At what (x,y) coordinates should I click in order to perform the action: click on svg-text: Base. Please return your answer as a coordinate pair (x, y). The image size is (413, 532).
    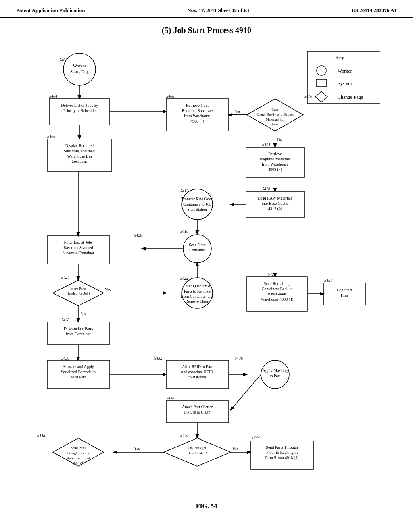
    Looking at the image, I should click on (275, 110).